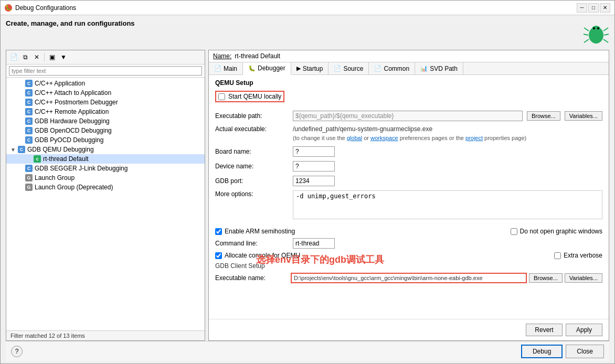 This screenshot has width=615, height=364. I want to click on exec-name-input, so click(409, 278).